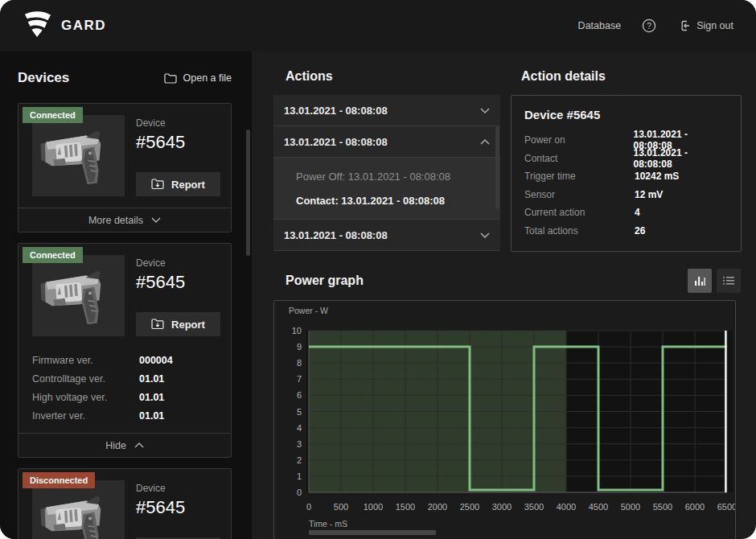 The height and width of the screenshot is (539, 756). What do you see at coordinates (579, 176) in the screenshot?
I see `details-label: Trigger time` at bounding box center [579, 176].